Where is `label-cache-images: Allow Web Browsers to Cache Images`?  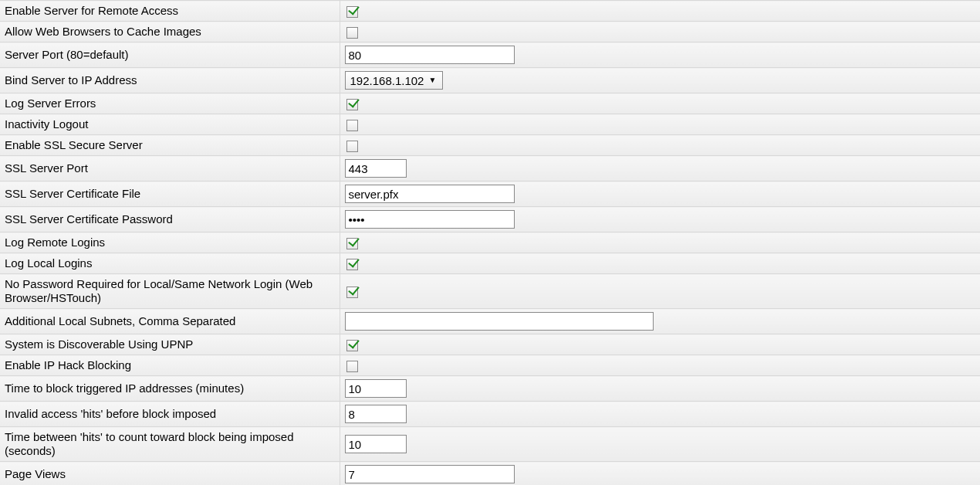
label-cache-images: Allow Web Browsers to Cache Images is located at coordinates (170, 32).